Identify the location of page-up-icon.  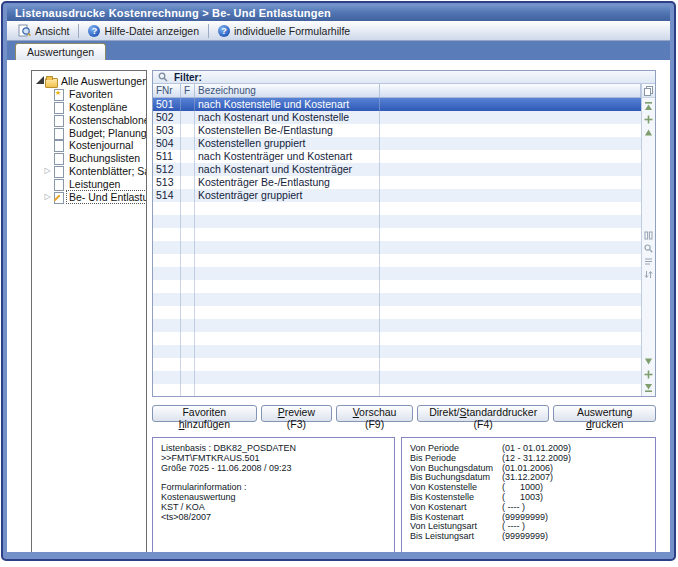
(648, 120).